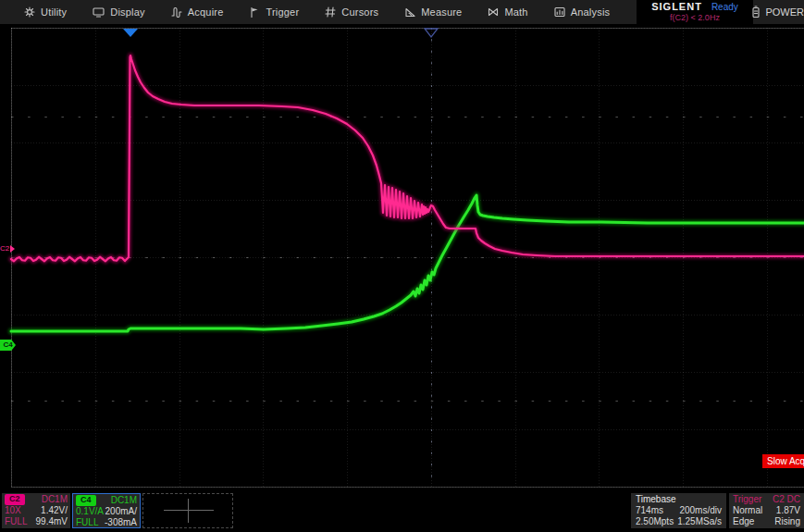 The image size is (804, 532). What do you see at coordinates (106, 511) in the screenshot?
I see `channel-c4-box: C4 DC1M 0.1V/A 200mA/ FULL -308mA` at bounding box center [106, 511].